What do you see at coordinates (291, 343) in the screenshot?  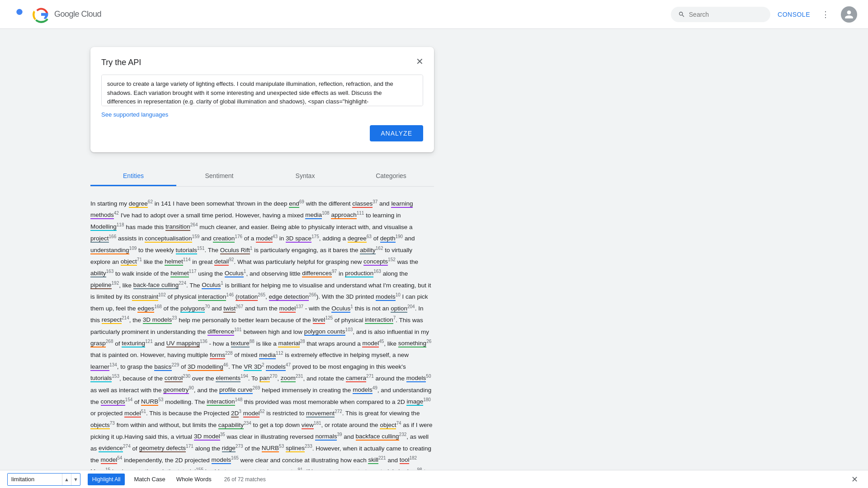 I see `entity-span: material28` at bounding box center [291, 343].